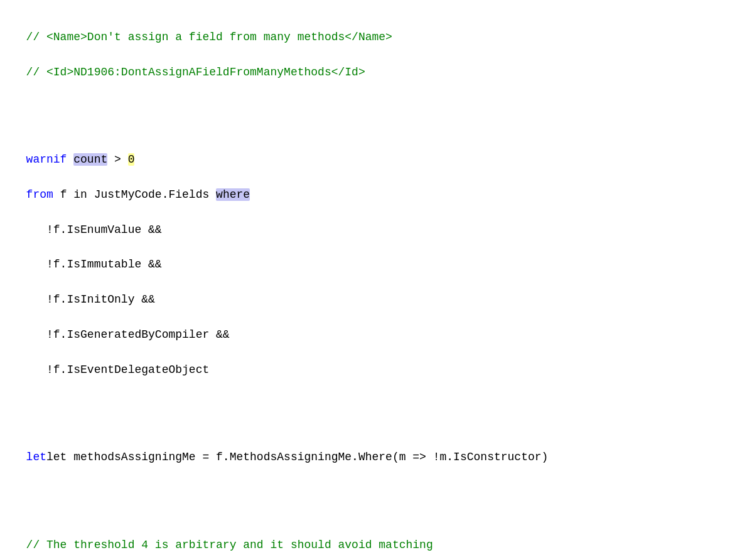  What do you see at coordinates (233, 195) in the screenshot?
I see `where-highlight: where` at bounding box center [233, 195].